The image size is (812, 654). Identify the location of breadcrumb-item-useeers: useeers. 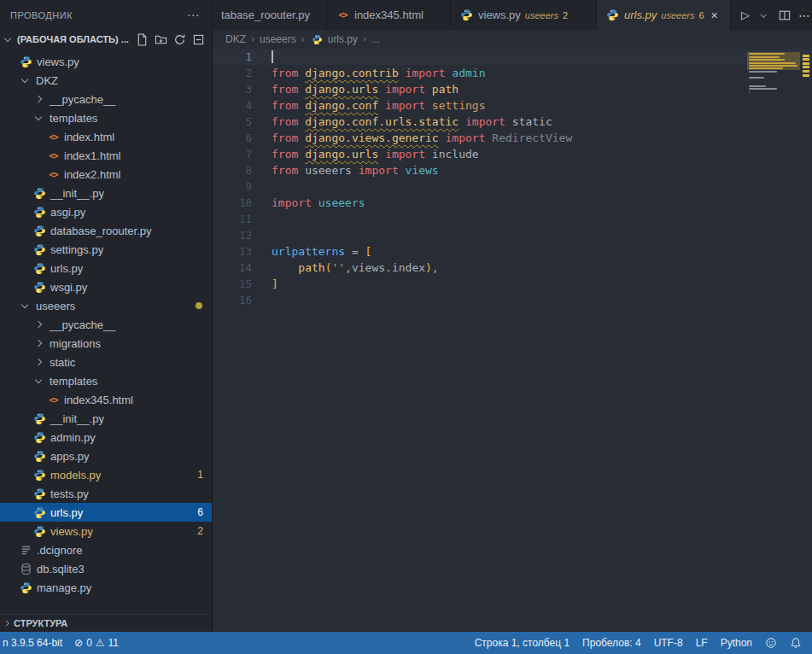
(278, 39).